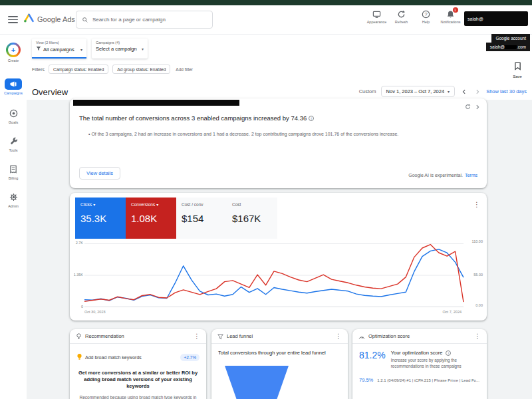  I want to click on notification-badge: 1, so click(456, 10).